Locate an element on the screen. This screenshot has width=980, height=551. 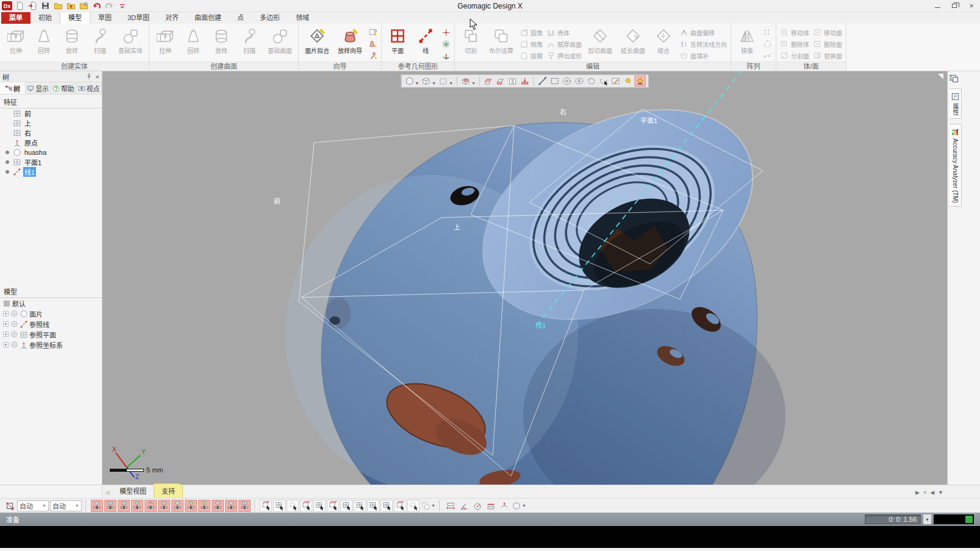
panel-tab-树: 树 is located at coordinates (13, 88).